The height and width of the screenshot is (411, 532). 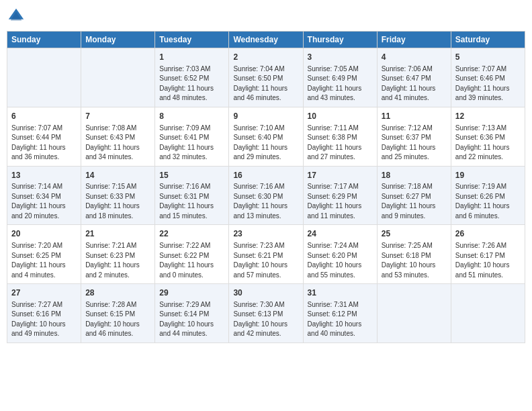 What do you see at coordinates (340, 117) in the screenshot?
I see `day-number: 10` at bounding box center [340, 117].